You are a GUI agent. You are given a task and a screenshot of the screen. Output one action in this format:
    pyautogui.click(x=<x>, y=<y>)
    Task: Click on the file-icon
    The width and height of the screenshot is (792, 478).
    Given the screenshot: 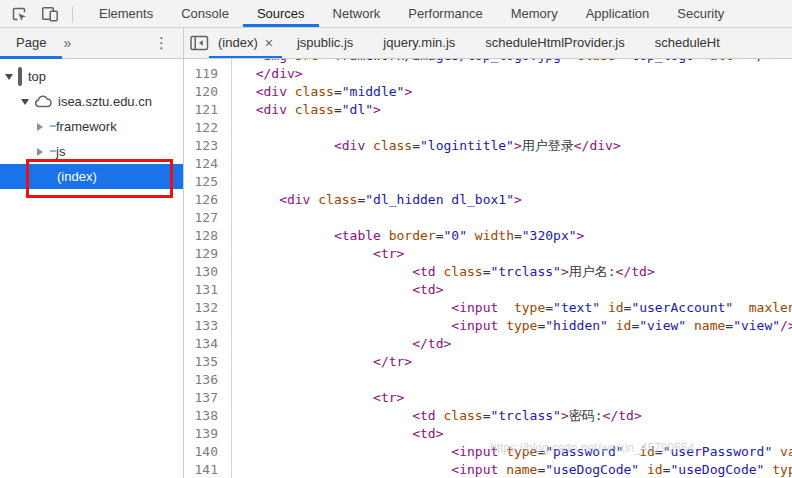 What is the action you would take?
    pyautogui.click(x=50, y=176)
    